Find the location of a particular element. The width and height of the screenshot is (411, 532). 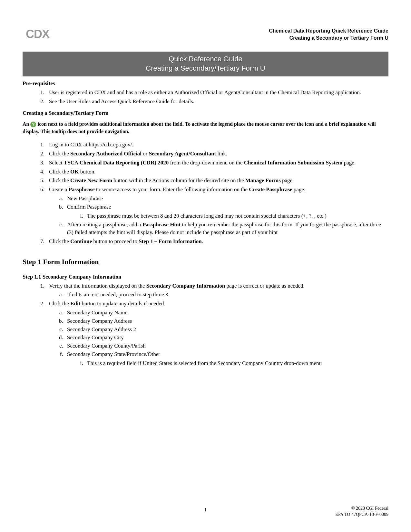

text: or is located at coordinates (145, 153).